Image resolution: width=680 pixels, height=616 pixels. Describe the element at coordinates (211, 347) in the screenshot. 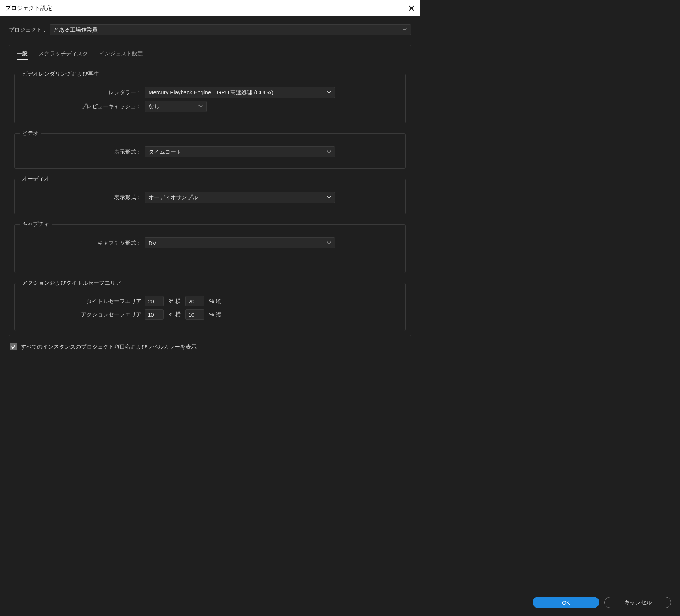

I see `show-label-colors-row: すべてのインスタンスのプロジェクト項目名およびラベルカラーを表示` at that location.